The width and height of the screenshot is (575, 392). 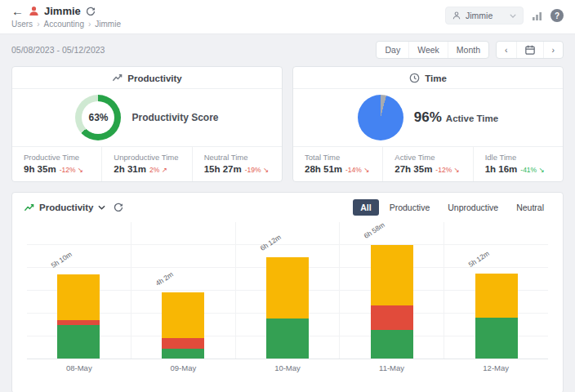 I want to click on stat-value: 9h 35m, so click(x=40, y=169).